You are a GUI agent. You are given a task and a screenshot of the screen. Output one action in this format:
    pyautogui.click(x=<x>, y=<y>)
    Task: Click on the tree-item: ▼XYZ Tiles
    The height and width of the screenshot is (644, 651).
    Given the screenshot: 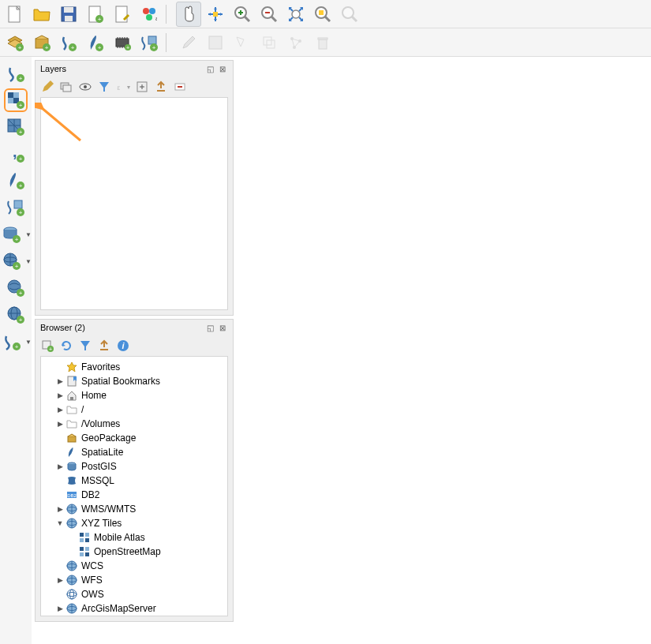 What is the action you would take?
    pyautogui.click(x=134, y=523)
    